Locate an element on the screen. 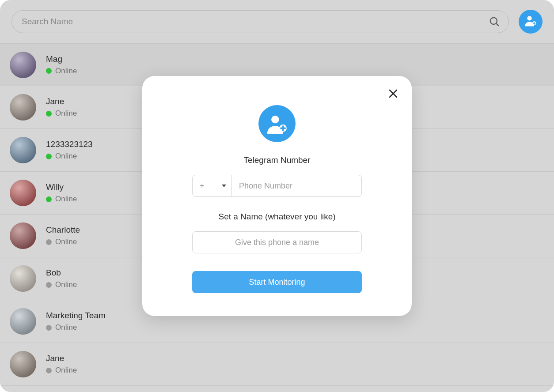 This screenshot has width=554, height=392. contact-info: BobOnline is located at coordinates (61, 279).